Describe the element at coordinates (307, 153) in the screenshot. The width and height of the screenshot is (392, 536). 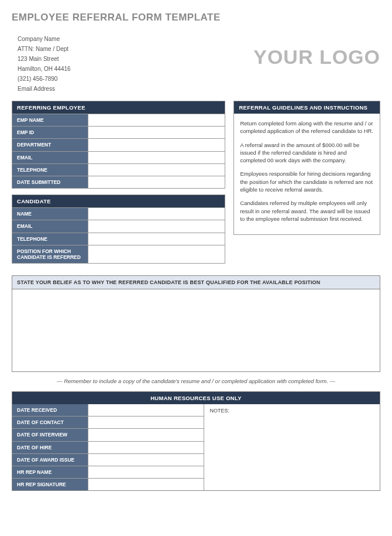
I see `guidelines-p2: A referral award in the amount of $000.0…` at that location.